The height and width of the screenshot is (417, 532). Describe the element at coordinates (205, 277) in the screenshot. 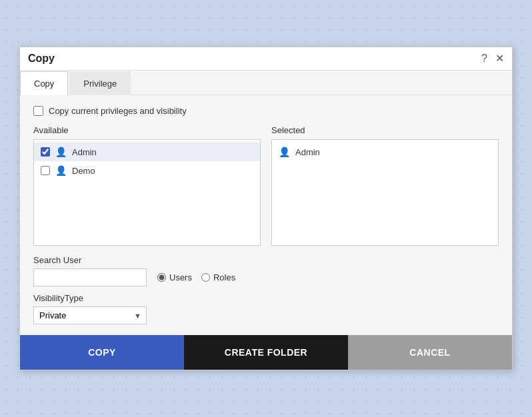

I see `radio-roles-input` at that location.